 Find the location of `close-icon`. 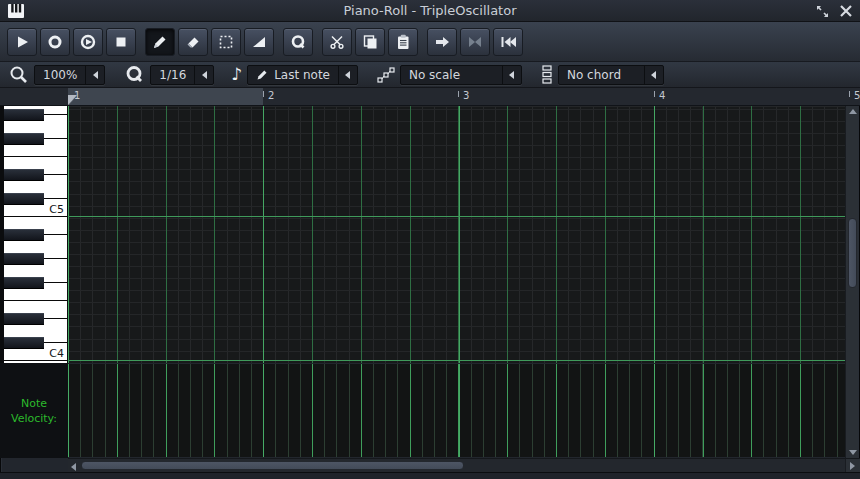

close-icon is located at coordinates (846, 11).